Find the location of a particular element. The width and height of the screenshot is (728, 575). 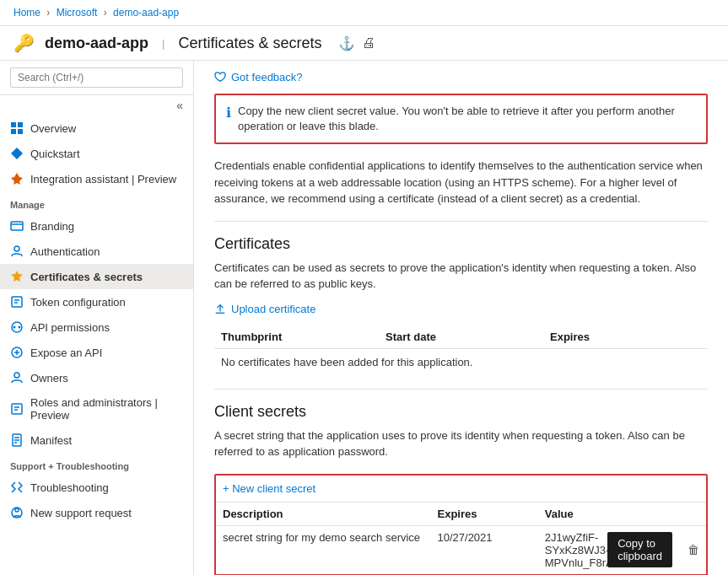

certificates-desc: Certificates can be used as secrets to p… is located at coordinates (461, 277).